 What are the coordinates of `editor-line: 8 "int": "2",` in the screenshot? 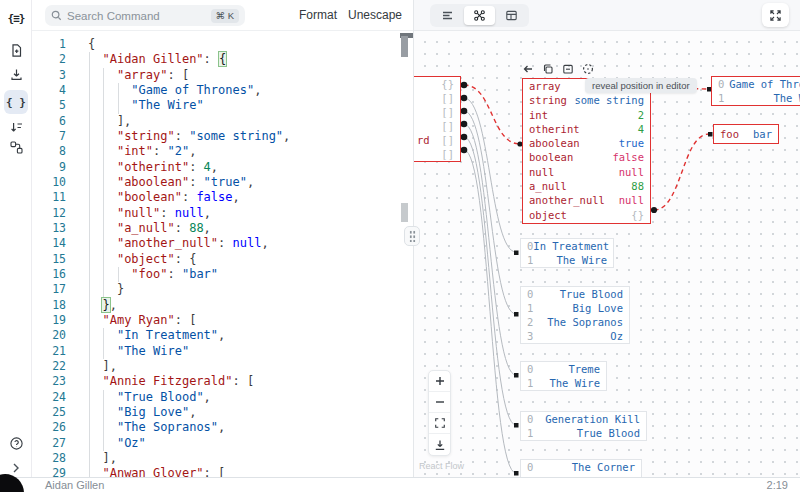 It's located at (222, 152).